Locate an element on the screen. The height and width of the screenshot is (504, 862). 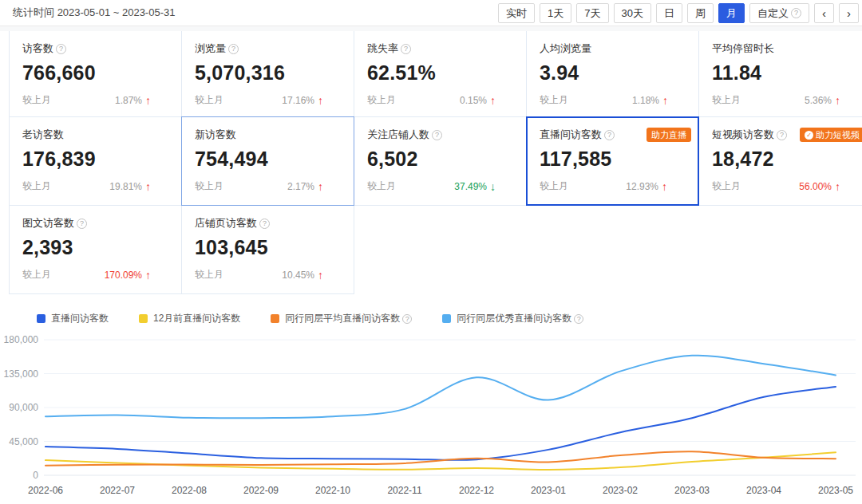
x-axis-tick: 2022-06 is located at coordinates (45, 490).